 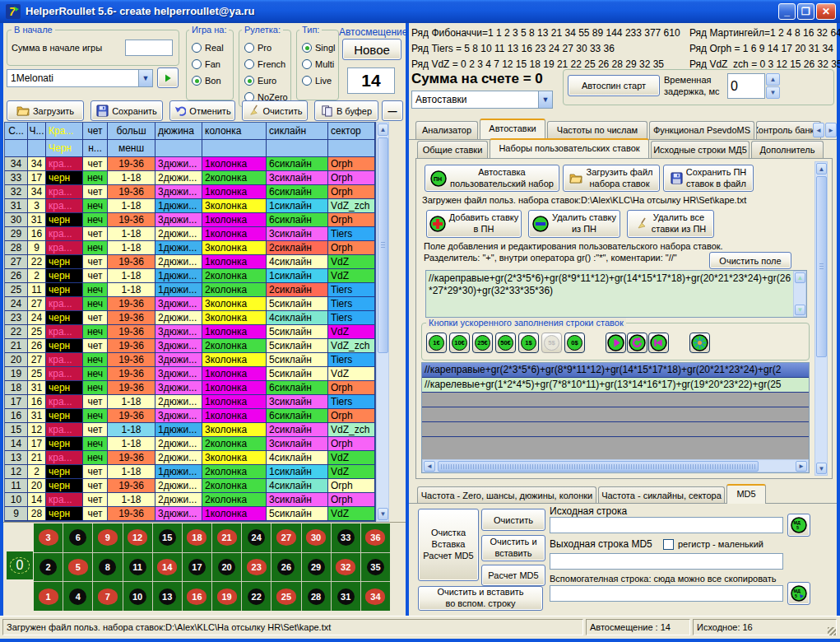 What do you see at coordinates (197, 568) in the screenshot?
I see `board-cell-17: 17` at bounding box center [197, 568].